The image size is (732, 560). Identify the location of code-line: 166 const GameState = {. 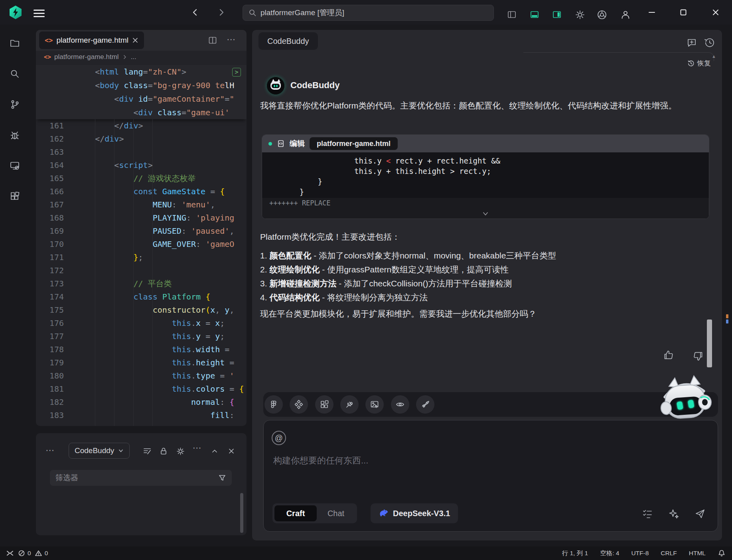
(141, 191).